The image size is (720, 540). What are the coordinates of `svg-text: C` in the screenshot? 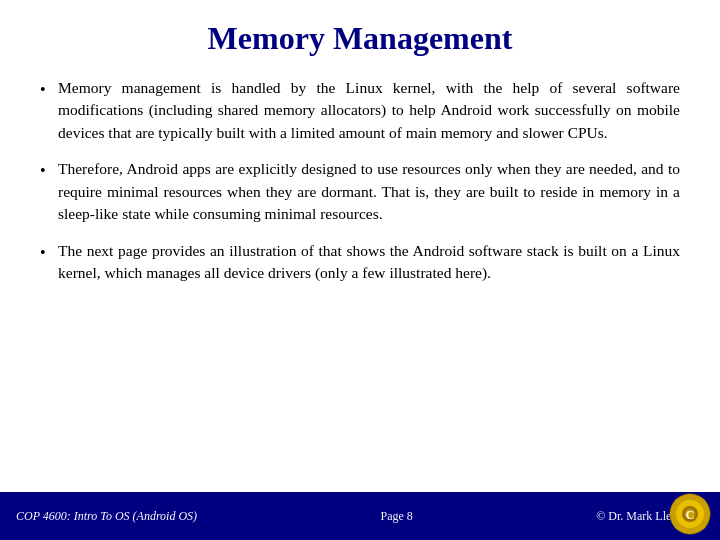 It's located at (690, 515).